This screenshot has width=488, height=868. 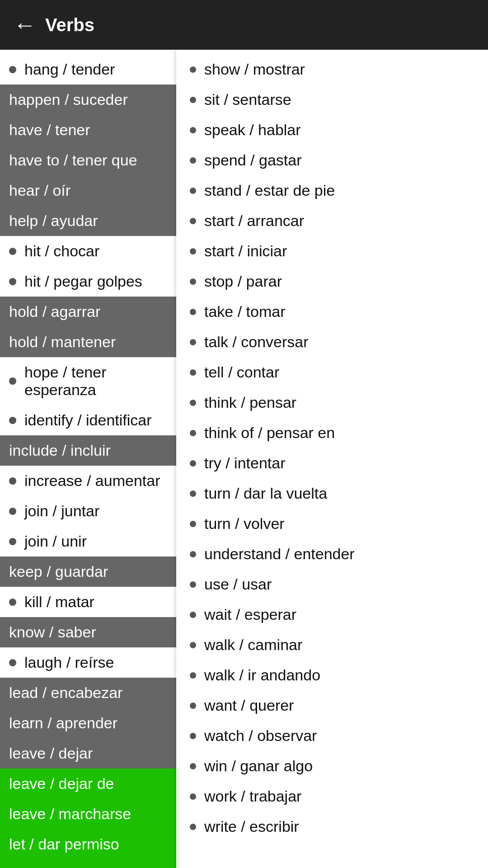 What do you see at coordinates (88, 542) in the screenshot?
I see `list-item: join / unir` at bounding box center [88, 542].